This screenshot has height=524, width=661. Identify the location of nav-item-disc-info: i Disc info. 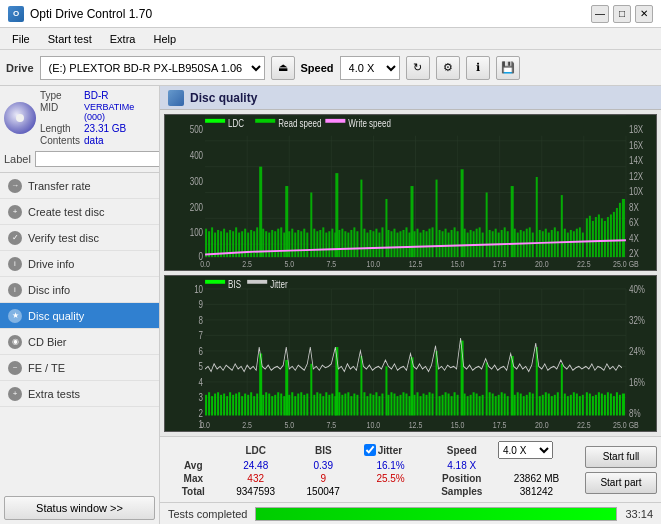
(80, 290).